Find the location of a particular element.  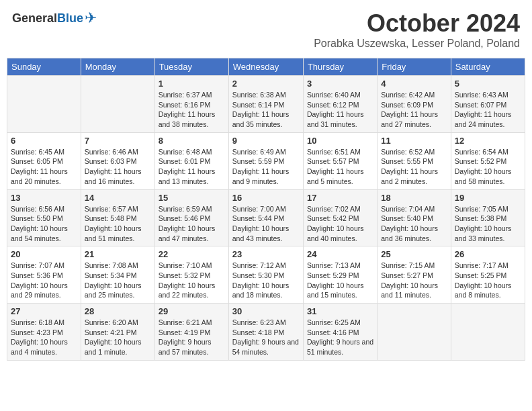

day-number: 21 is located at coordinates (118, 254).